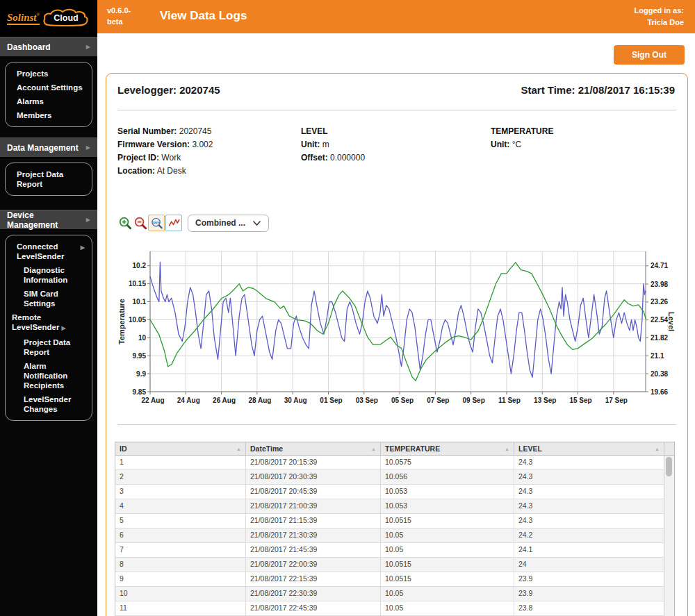 This screenshot has height=616, width=695. I want to click on svg-text: 03 Sep, so click(367, 400).